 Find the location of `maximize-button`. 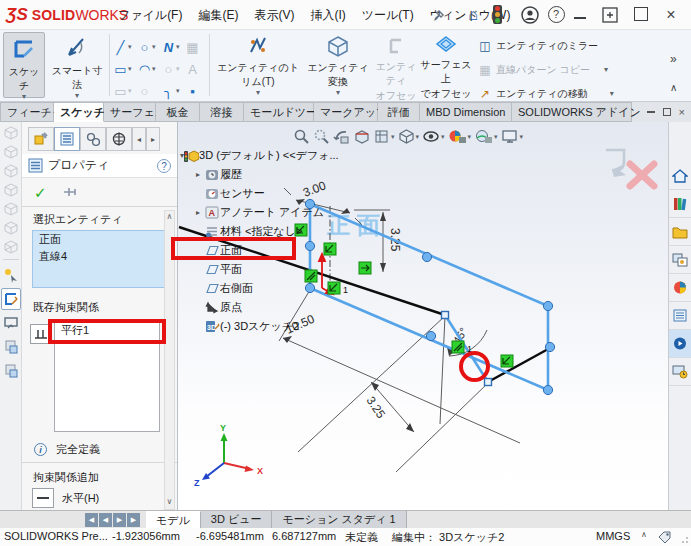

maximize-button is located at coordinates (641, 14).